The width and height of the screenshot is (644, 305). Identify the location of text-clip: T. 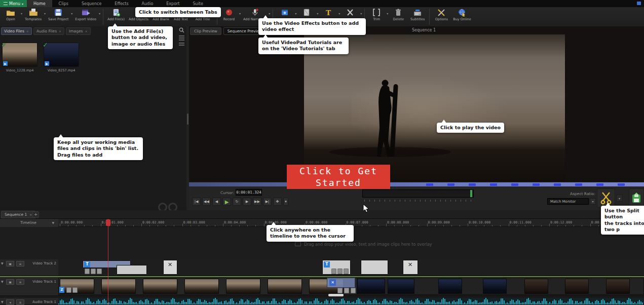
(336, 268).